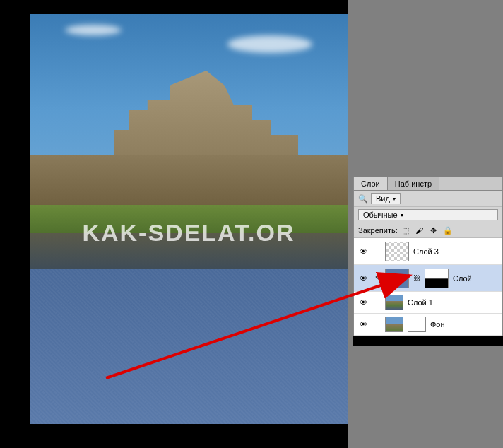 Image resolution: width=503 pixels, height=448 pixels. I want to click on watermark-text: KAK-SDELAT.OR, so click(189, 233).